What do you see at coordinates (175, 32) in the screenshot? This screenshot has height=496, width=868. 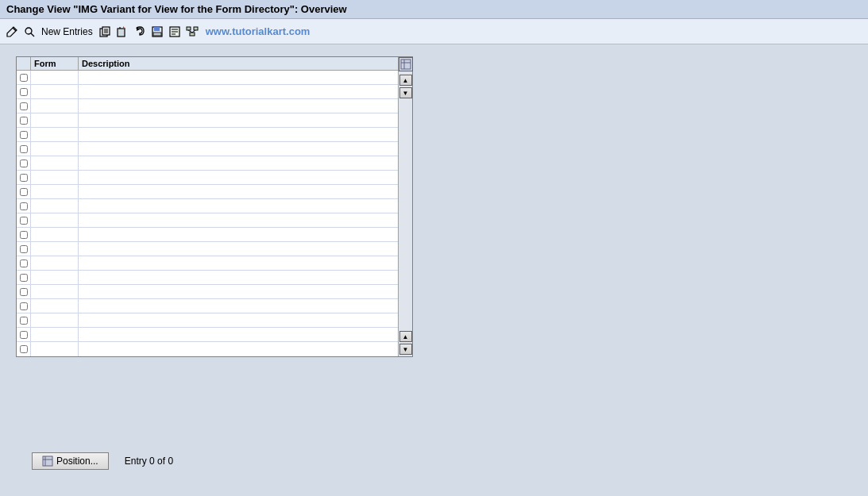 I see `detail-icon` at bounding box center [175, 32].